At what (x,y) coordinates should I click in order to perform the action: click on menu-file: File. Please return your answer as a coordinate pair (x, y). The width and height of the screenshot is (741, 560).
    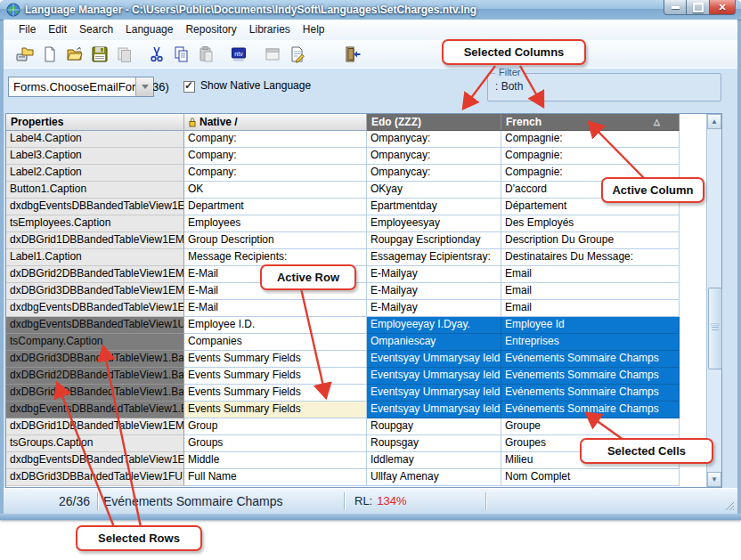
    Looking at the image, I should click on (27, 30).